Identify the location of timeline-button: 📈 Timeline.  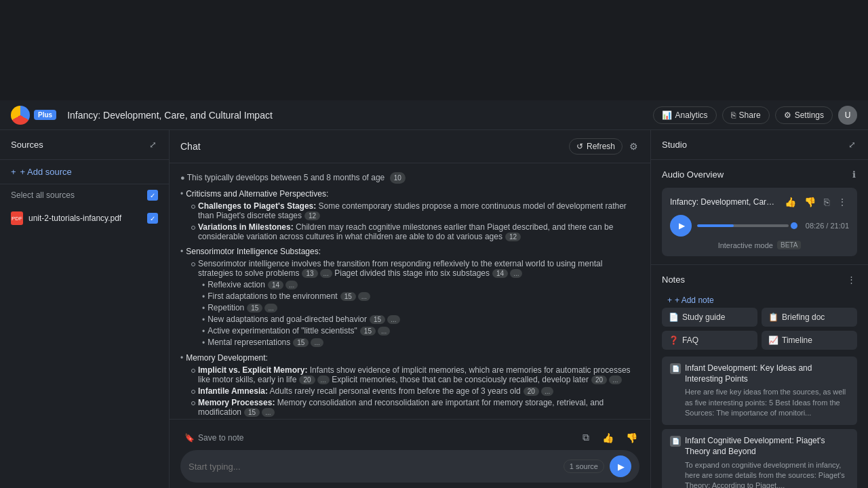
(810, 340).